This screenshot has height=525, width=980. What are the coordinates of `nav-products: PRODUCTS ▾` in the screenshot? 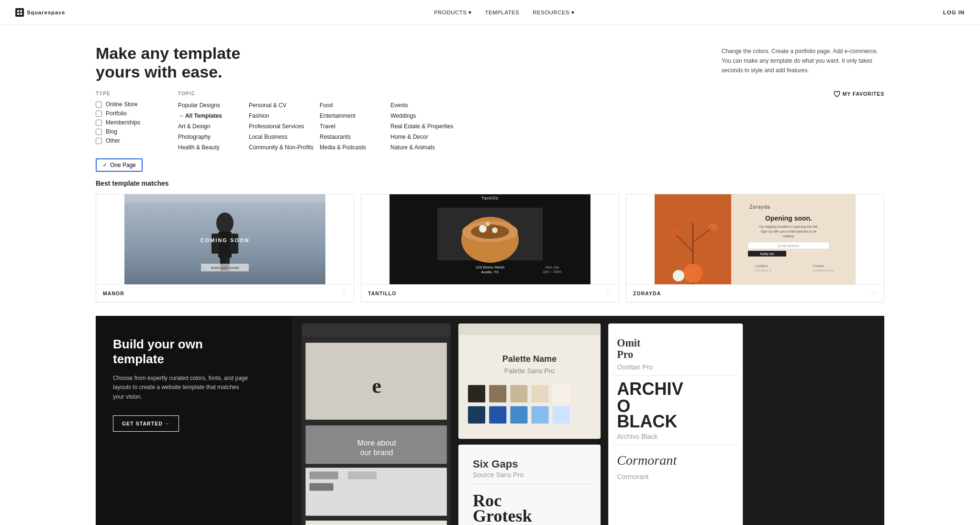 It's located at (453, 12).